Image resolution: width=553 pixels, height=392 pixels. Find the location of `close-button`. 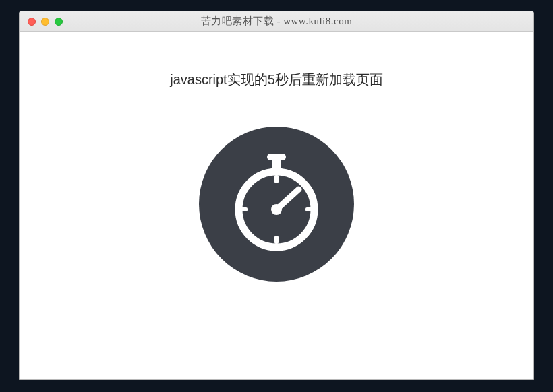

close-button is located at coordinates (32, 22).